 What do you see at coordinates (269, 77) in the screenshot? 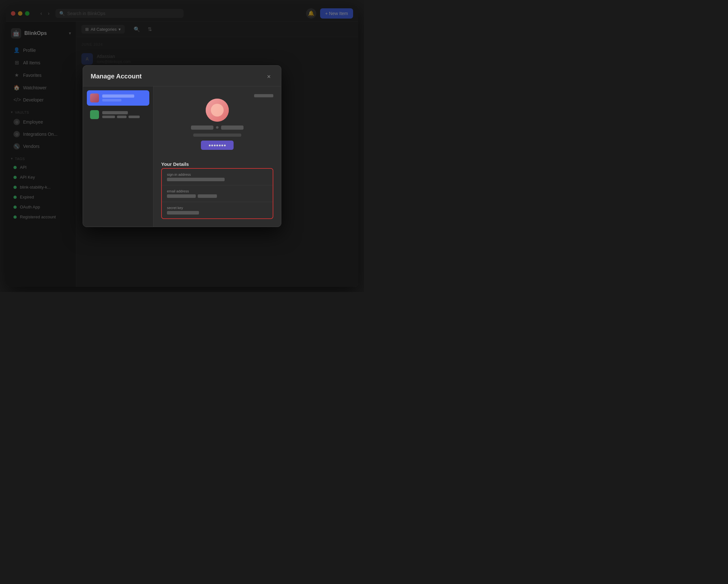
I see `modal-close-button: ×` at bounding box center [269, 77].